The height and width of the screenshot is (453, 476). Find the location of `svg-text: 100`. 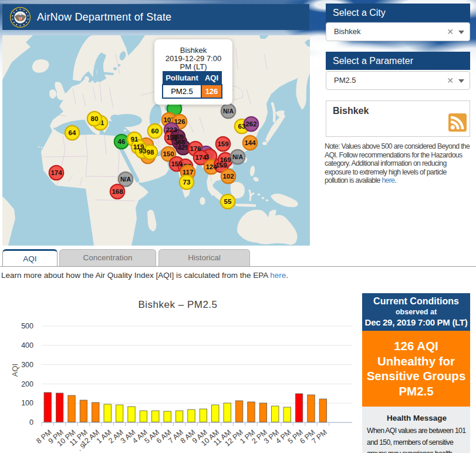

svg-text: 100 is located at coordinates (27, 403).